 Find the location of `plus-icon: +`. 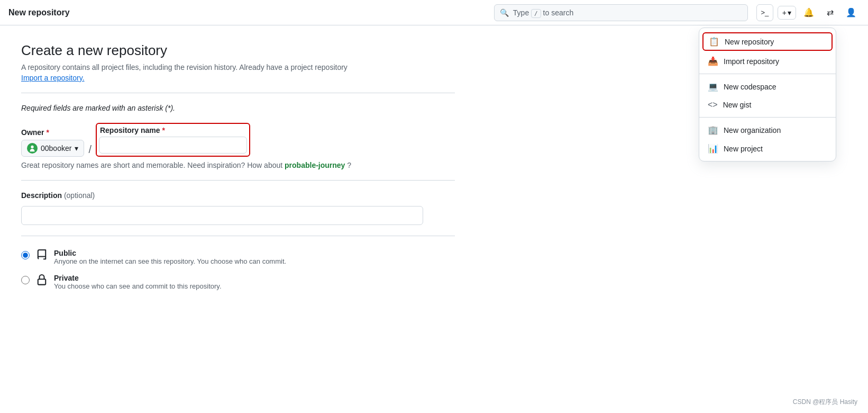

plus-icon: + is located at coordinates (784, 13).